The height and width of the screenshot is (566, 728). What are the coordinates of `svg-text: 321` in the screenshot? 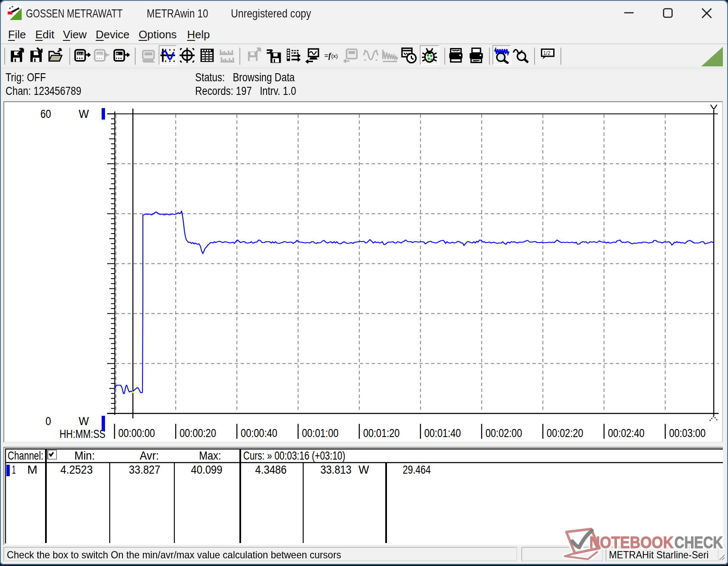 It's located at (81, 54).